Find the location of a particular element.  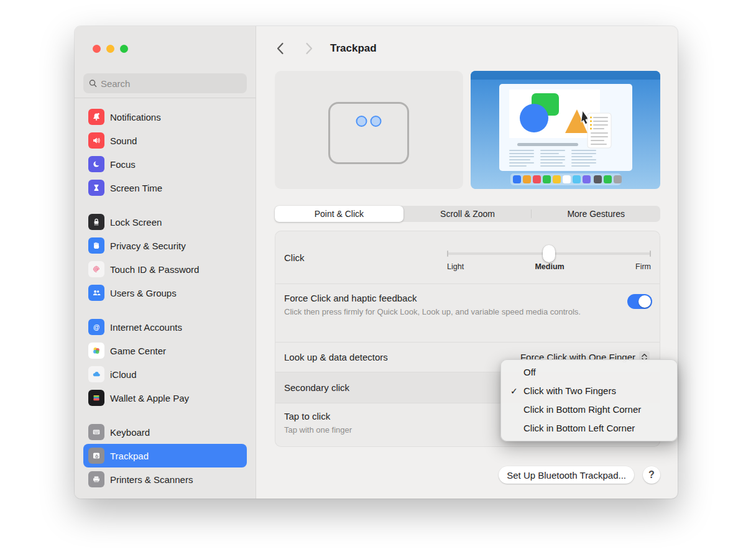

sidebar-item-focus: Focus is located at coordinates (165, 164).